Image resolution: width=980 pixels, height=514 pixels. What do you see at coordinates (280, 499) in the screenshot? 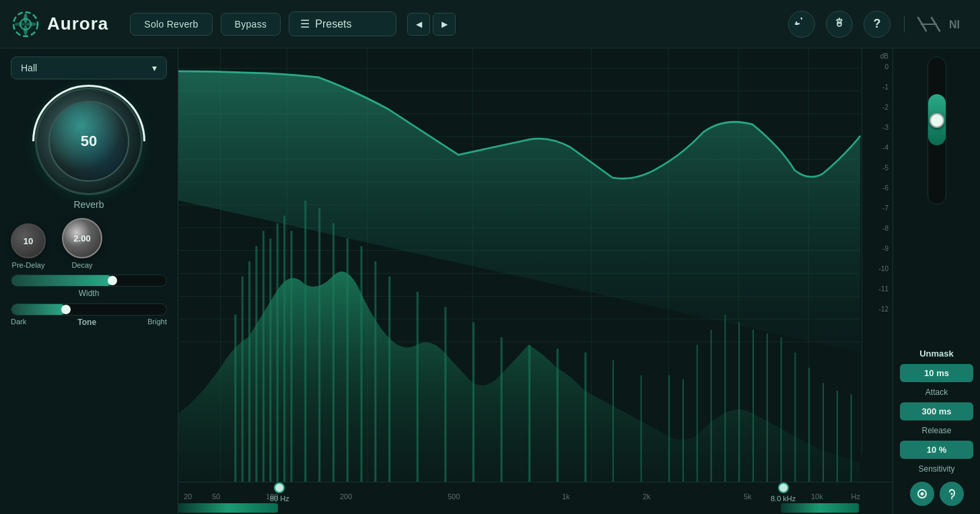
I see `low-freq-label: 80 Hz` at bounding box center [280, 499].